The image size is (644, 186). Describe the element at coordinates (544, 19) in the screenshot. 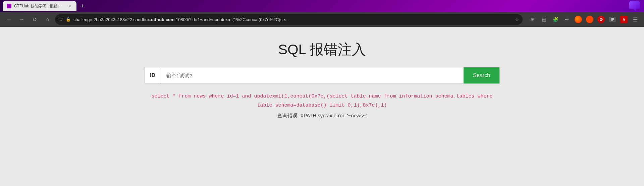

I see `sidebar-button: ▤` at that location.